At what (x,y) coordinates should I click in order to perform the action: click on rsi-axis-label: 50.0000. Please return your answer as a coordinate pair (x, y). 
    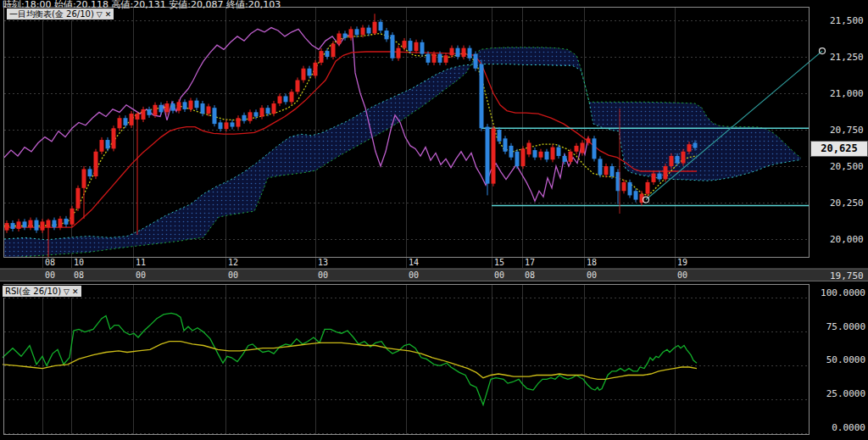
    Looking at the image, I should click on (846, 359).